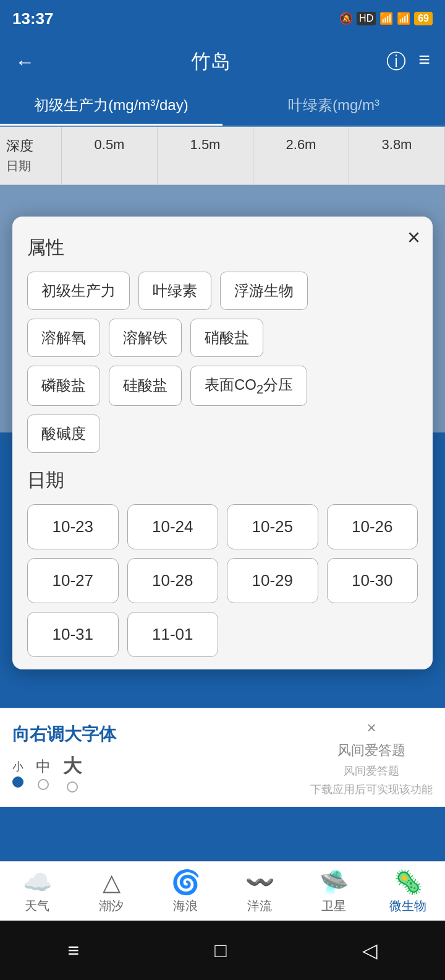  What do you see at coordinates (370, 950) in the screenshot?
I see `sys-back-button: ◁` at bounding box center [370, 950].